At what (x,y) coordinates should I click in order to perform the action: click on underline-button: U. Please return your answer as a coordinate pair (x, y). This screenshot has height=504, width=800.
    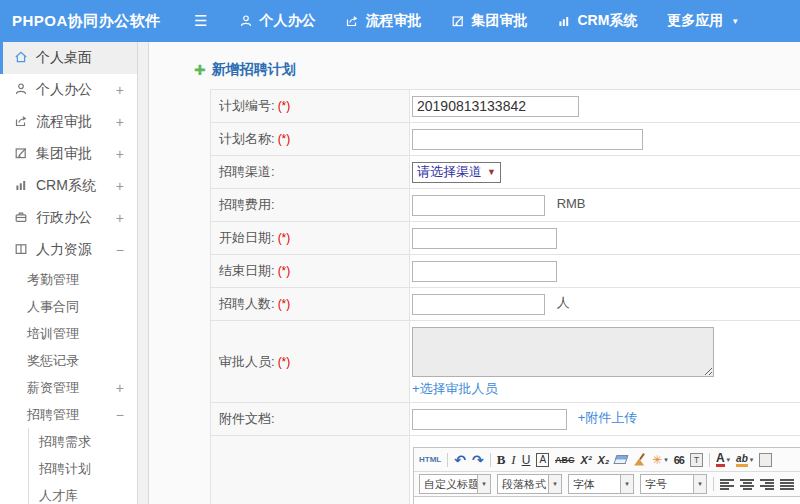
    Looking at the image, I should click on (526, 460).